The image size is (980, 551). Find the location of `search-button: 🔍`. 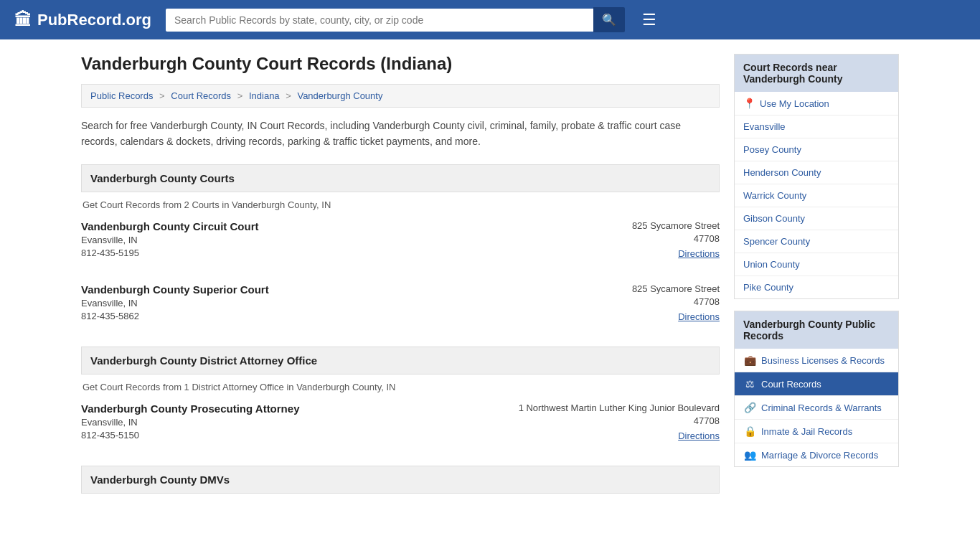

search-button: 🔍 is located at coordinates (609, 20).